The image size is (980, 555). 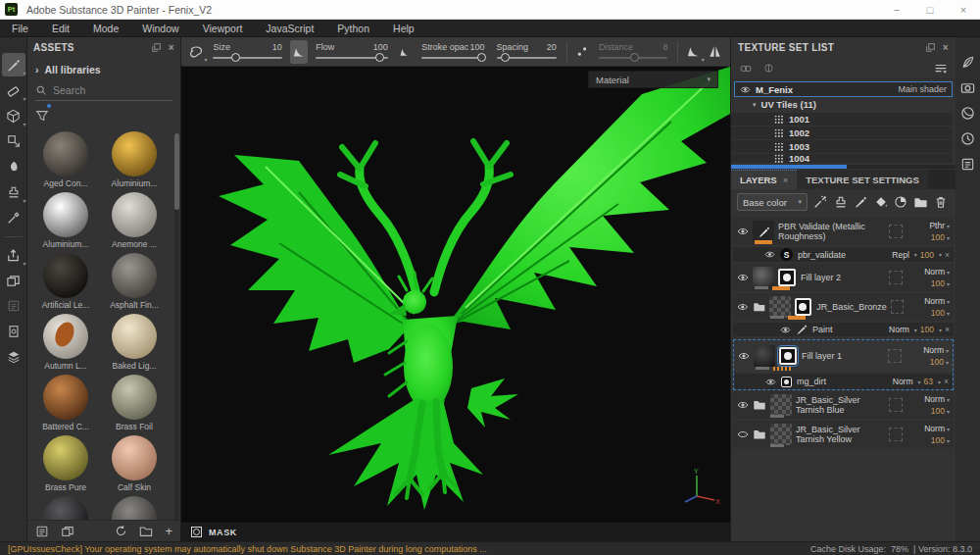 I want to click on history-clock-icon, so click(x=968, y=139).